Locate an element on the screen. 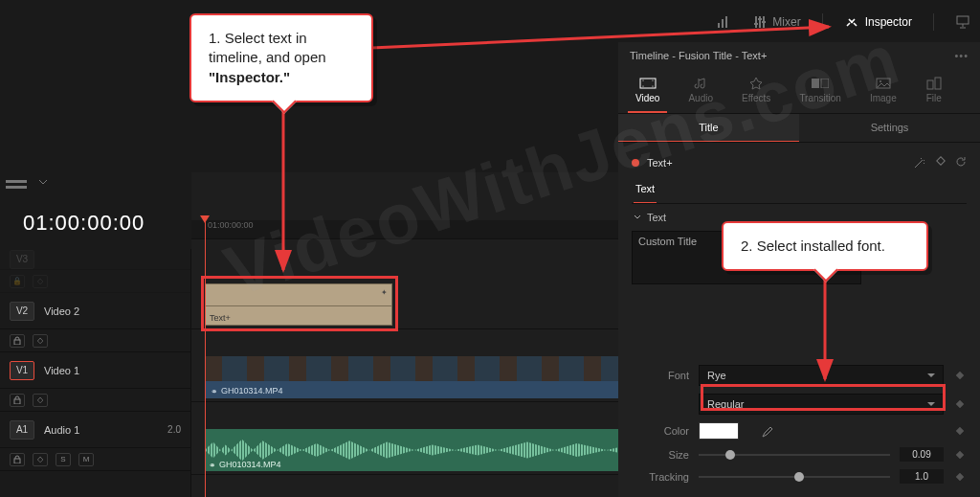 Image resolution: width=980 pixels, height=497 pixels. divider is located at coordinates (823, 22).